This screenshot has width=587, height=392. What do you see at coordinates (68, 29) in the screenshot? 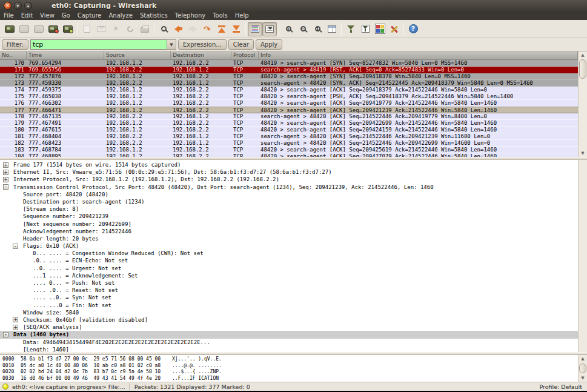
I see `restart-capture-icon` at bounding box center [68, 29].